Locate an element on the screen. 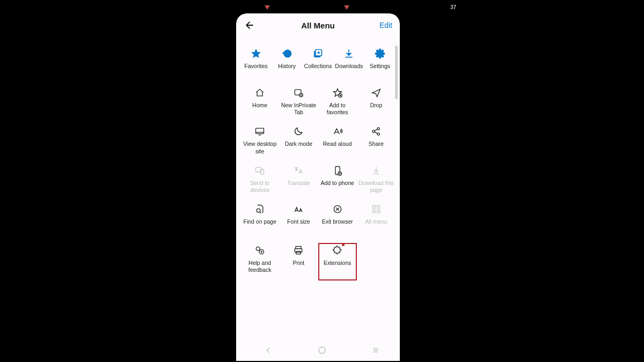 The height and width of the screenshot is (362, 644). download-this-page-item: Download this page is located at coordinates (376, 181).